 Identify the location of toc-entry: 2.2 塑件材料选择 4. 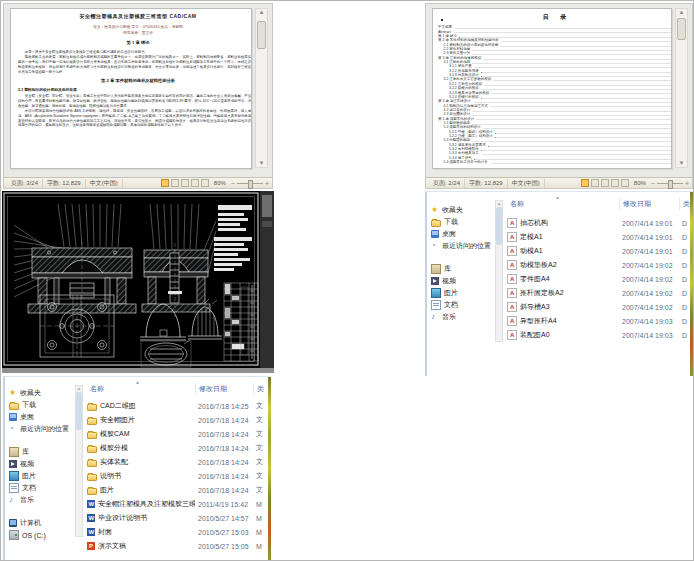
(555, 49).